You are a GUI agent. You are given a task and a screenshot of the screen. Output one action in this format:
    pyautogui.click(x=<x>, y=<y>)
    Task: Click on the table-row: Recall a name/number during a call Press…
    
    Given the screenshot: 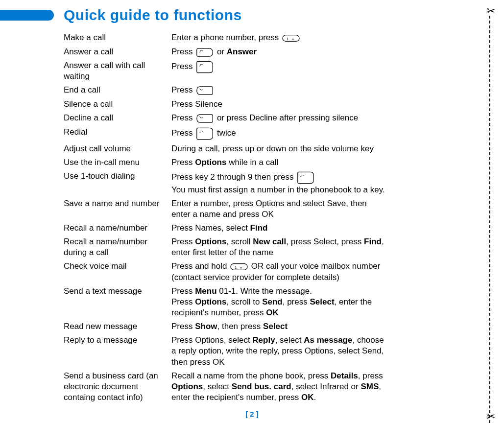 What is the action you would take?
    pyautogui.click(x=284, y=247)
    